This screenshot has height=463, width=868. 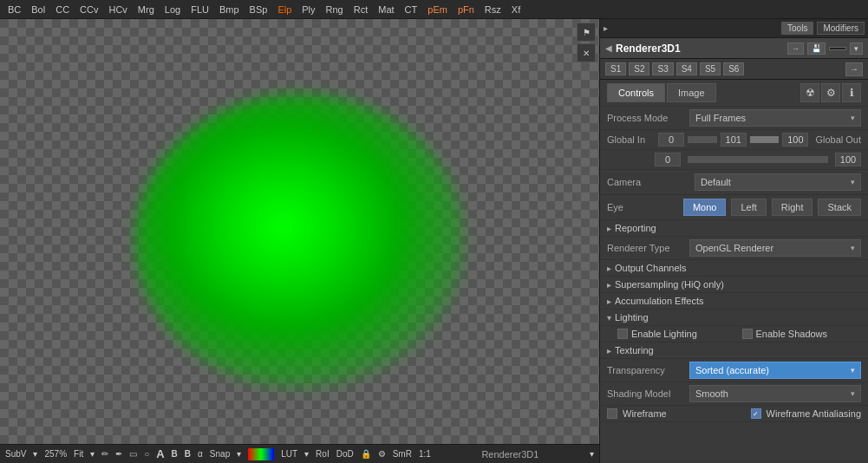 I want to click on menu-rsz: Rsz, so click(x=493, y=10).